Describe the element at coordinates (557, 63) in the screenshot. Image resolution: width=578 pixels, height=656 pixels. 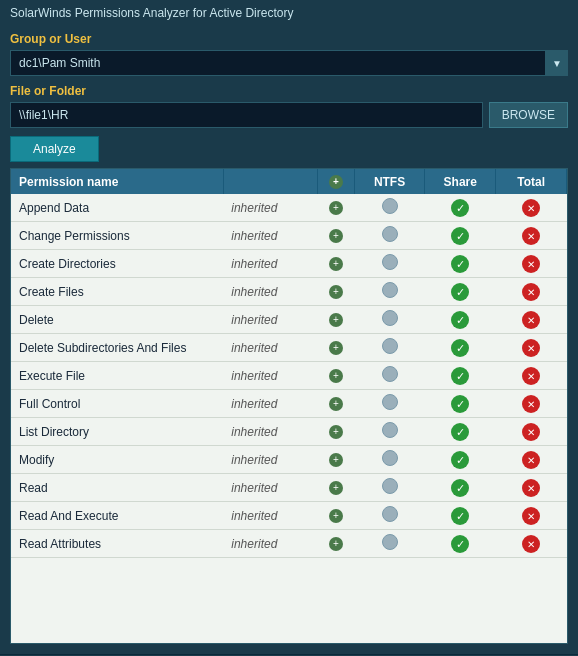
I see `group-user-dropdown-arrow: ▼` at that location.